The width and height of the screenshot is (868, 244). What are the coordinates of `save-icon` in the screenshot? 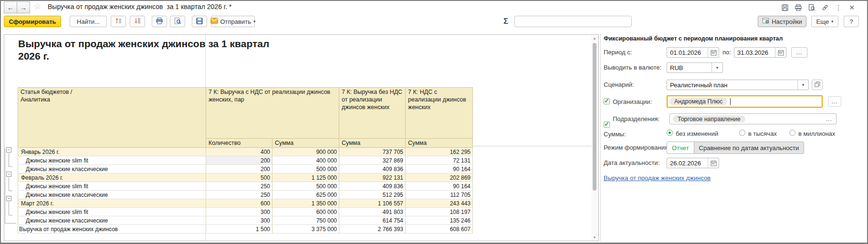 It's located at (785, 8).